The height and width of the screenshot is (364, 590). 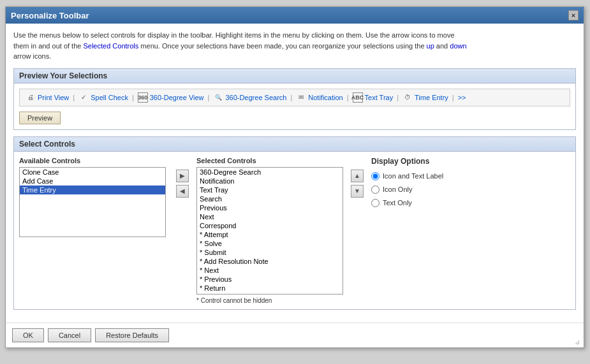 What do you see at coordinates (92, 190) in the screenshot?
I see `available-item: Time Entry` at bounding box center [92, 190].